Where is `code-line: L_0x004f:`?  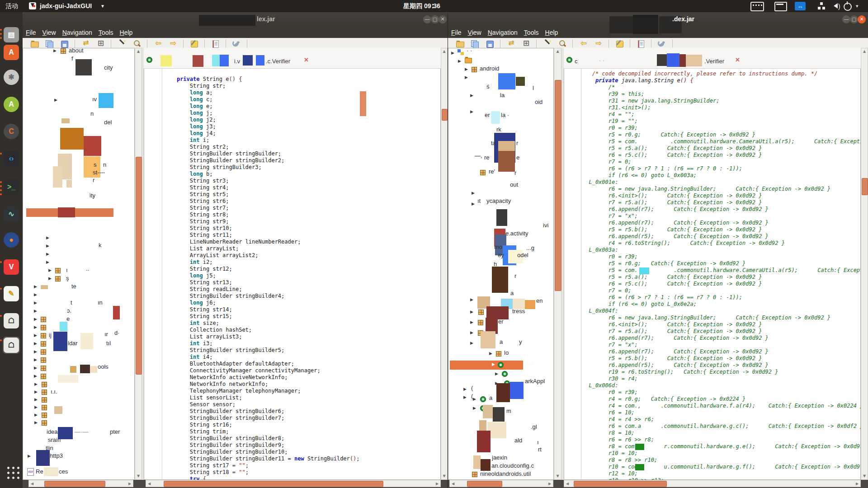 code-line: L_0x004f: is located at coordinates (722, 311).